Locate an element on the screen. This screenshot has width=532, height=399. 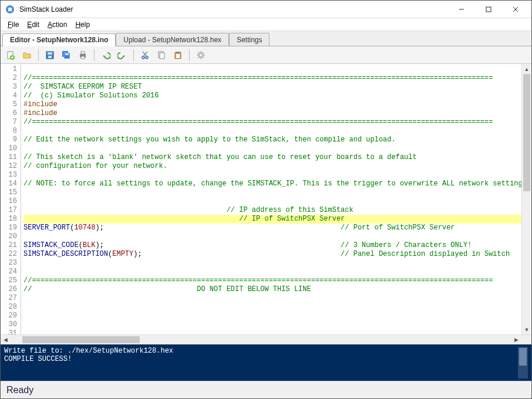
menu-edit: Edit is located at coordinates (33, 25).